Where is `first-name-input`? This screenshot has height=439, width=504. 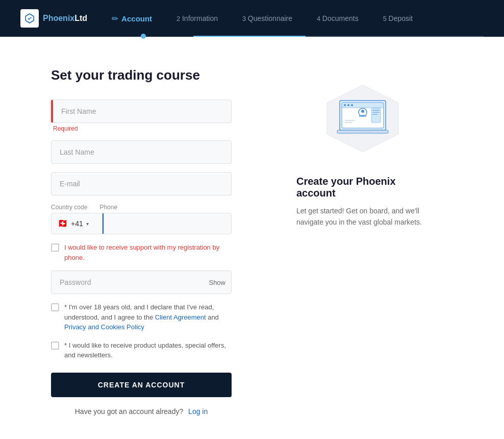 first-name-input is located at coordinates (141, 111).